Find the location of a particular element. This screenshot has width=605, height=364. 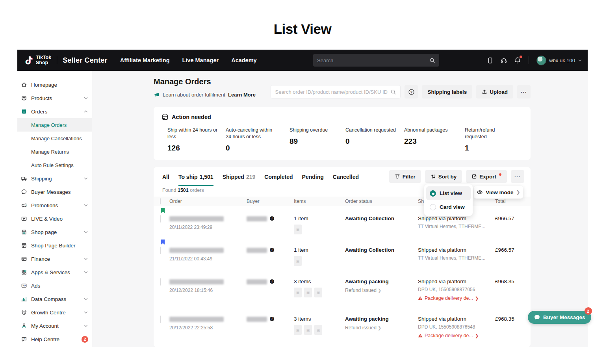

sidebar-item-manage-cancellations: Manage Cancellations is located at coordinates (55, 138).